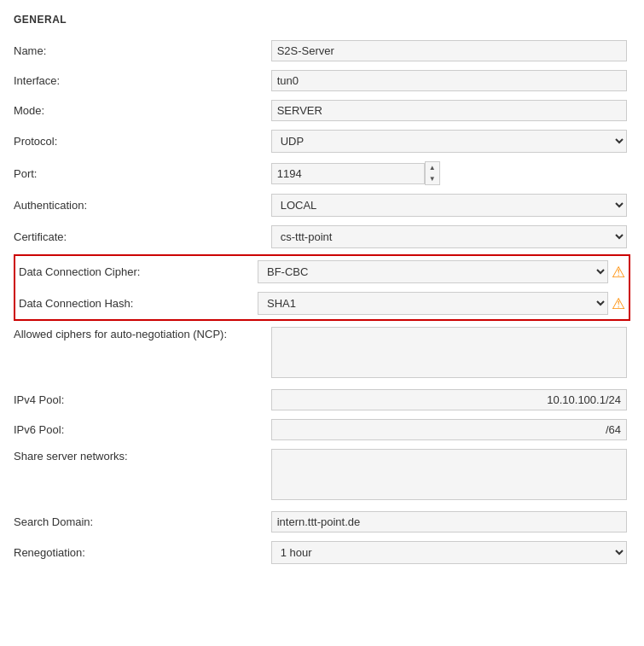  I want to click on hash-value-cell: SHA1 SHA256 MD5 ⚠, so click(442, 304).